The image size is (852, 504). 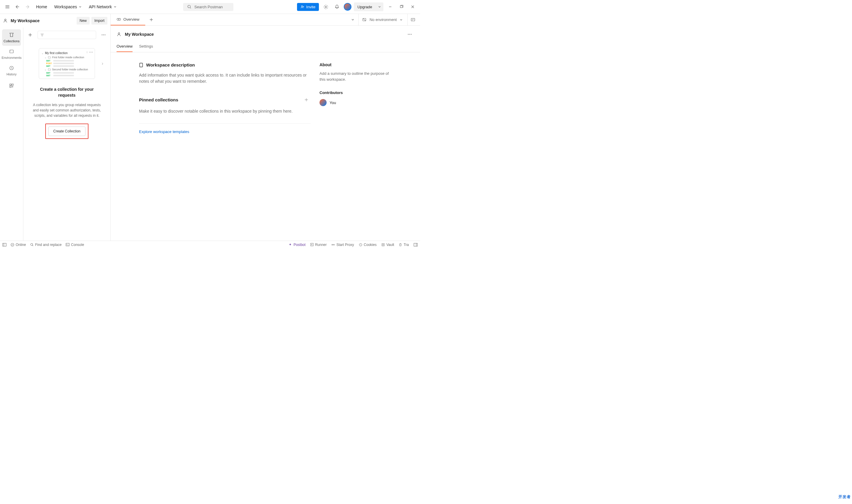 I want to click on footer-runner-label: Runner, so click(x=321, y=245).